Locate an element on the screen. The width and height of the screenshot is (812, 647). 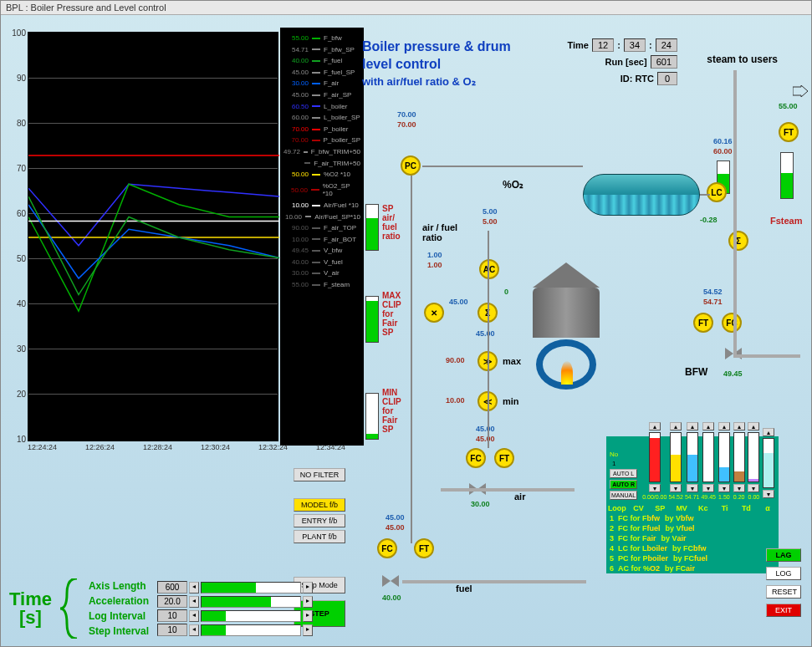
max-clip-bar is located at coordinates (372, 319).